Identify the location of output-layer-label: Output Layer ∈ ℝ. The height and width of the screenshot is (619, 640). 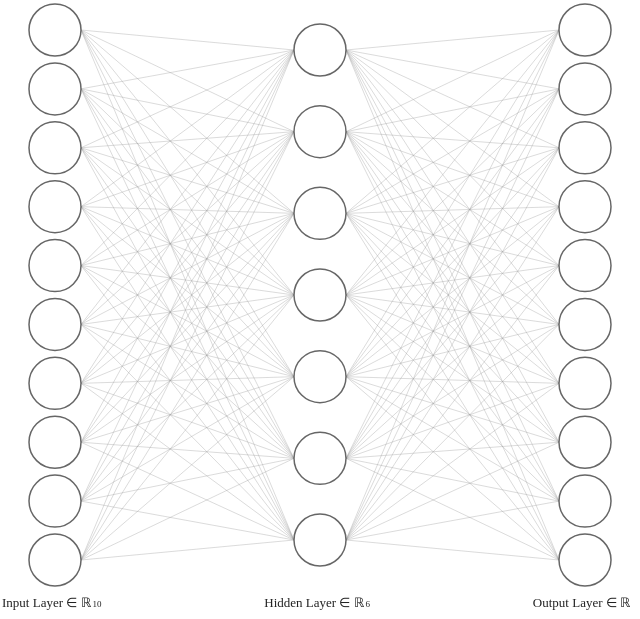
(582, 603).